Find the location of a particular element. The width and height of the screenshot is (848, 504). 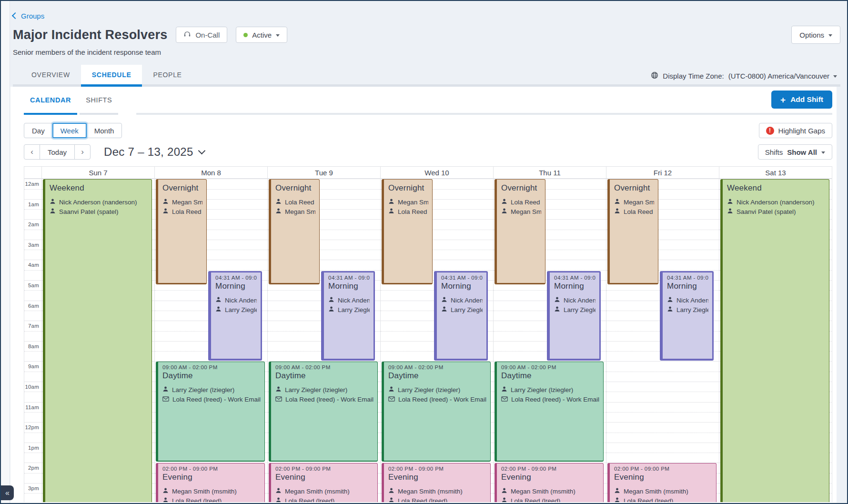

timezone-dropdown: (UTC-0800) America/Vancouver is located at coordinates (783, 76).